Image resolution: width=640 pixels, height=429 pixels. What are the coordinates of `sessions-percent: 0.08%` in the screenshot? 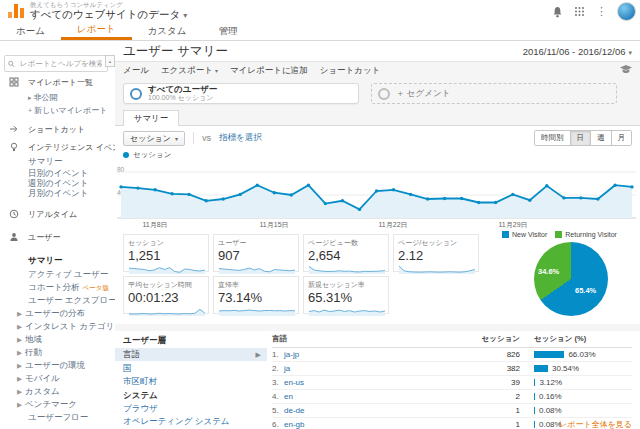 It's located at (576, 410).